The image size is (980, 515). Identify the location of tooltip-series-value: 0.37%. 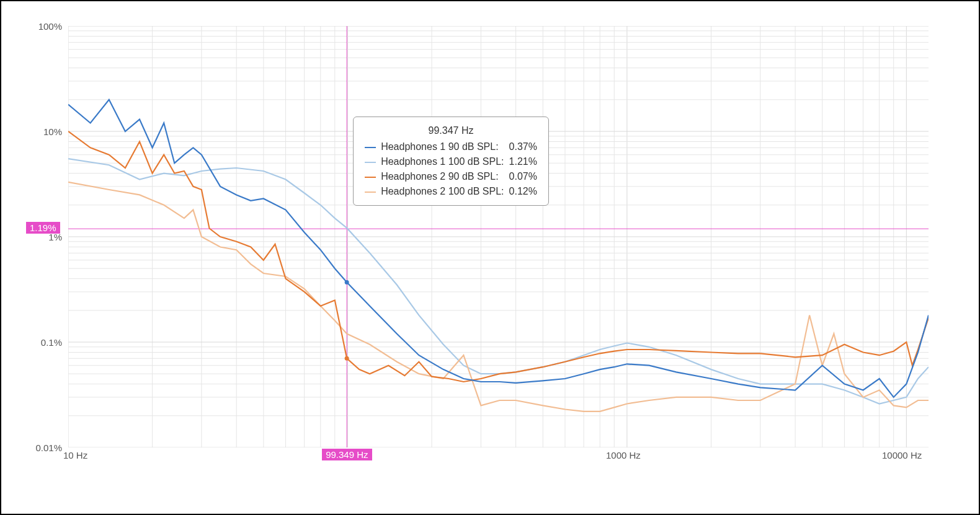
(523, 147).